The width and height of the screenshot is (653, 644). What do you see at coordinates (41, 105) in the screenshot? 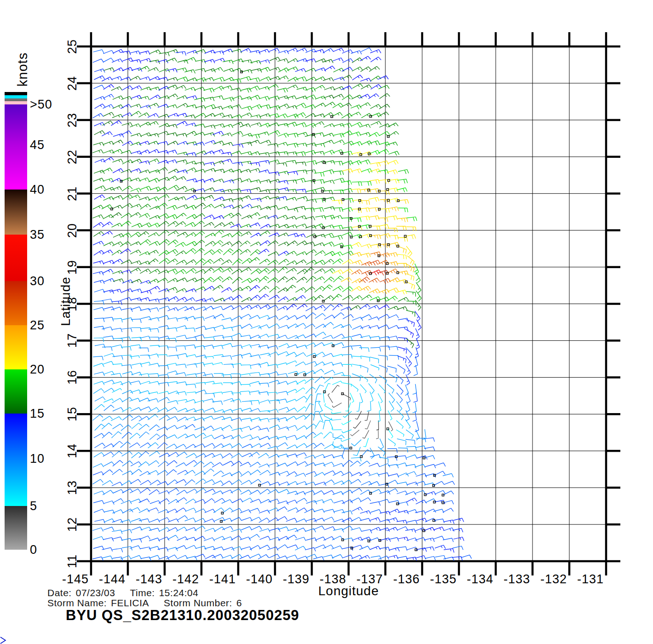
I see `colorbar-tick-label: >50` at bounding box center [41, 105].